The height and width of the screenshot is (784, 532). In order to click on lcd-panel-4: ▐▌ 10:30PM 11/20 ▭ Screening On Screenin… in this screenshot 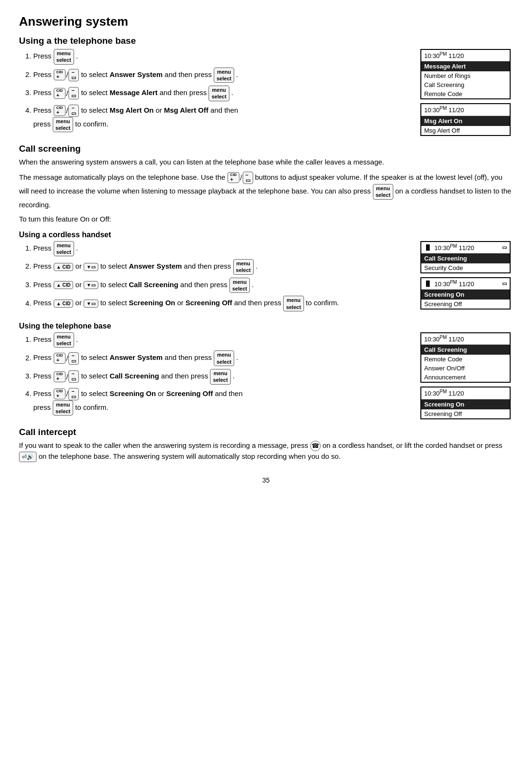, I will do `click(466, 293)`.